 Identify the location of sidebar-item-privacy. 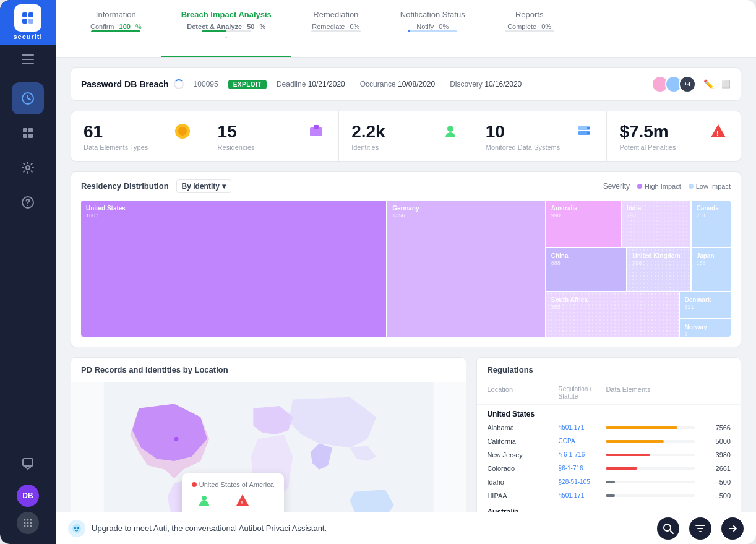
(28, 98).